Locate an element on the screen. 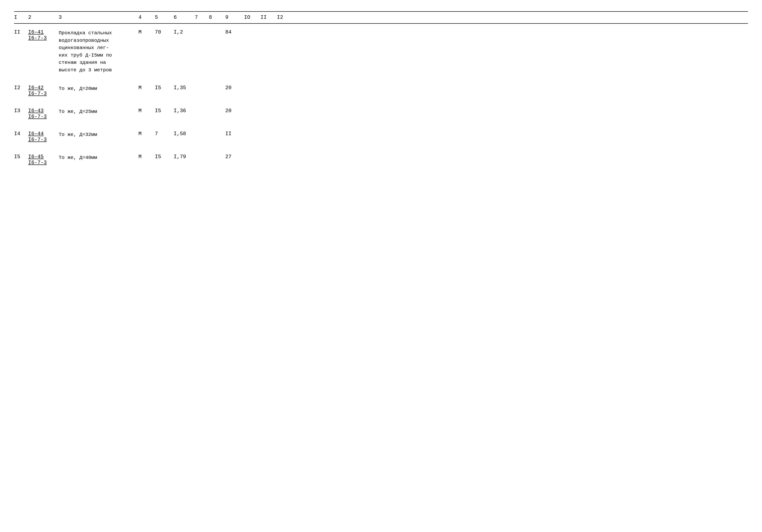 The height and width of the screenshot is (532, 762). cell-col1: I4 is located at coordinates (21, 137).